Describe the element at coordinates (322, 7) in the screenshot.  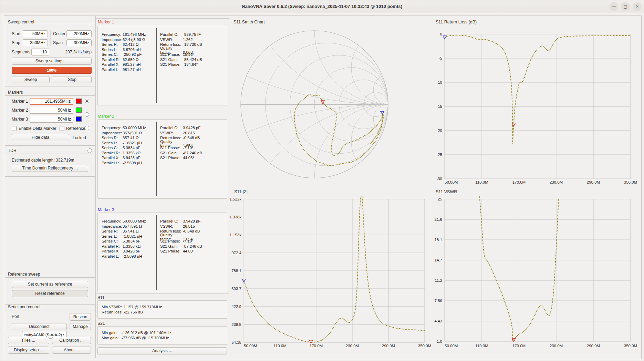
I see `title-bar: NanoVNA Saver 0.6.2 (Sweep: nanovna_2025…` at that location.